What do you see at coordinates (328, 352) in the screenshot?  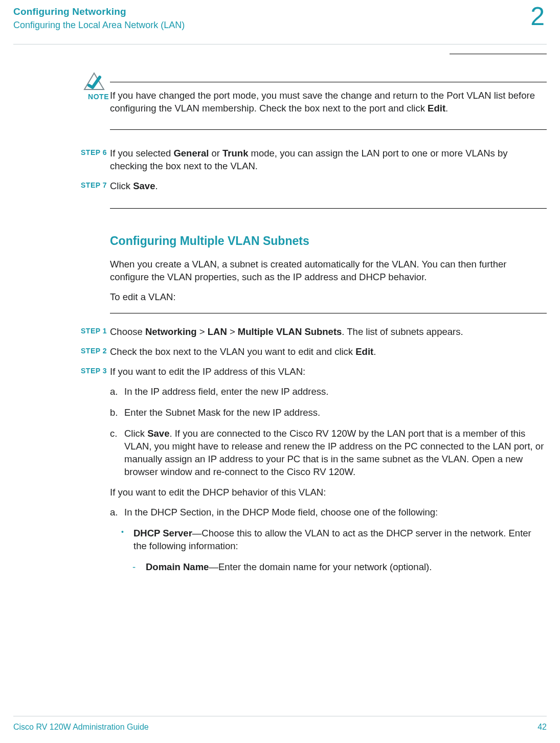 I see `step-2: STEP 2 Check the box next to the VLAN yo…` at bounding box center [328, 352].